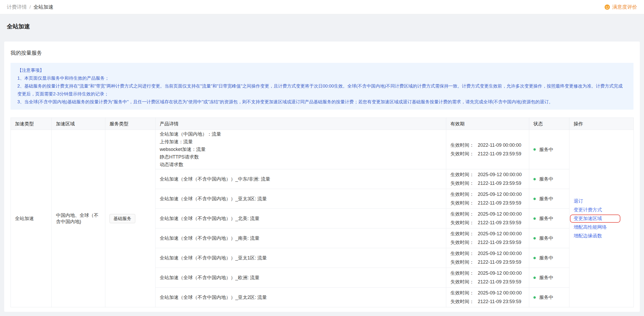 The image size is (644, 316). Describe the element at coordinates (301, 258) in the screenshot. I see `product-detail-cell: 全站加速（全球（不含中国内地））_亚太1区: 流量` at that location.